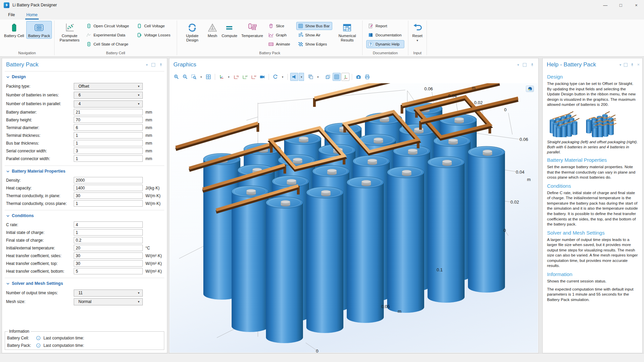  Describe the element at coordinates (322, 5) in the screenshot. I see `title-bar: Li Battery Pack Designer — □ ×` at that location.